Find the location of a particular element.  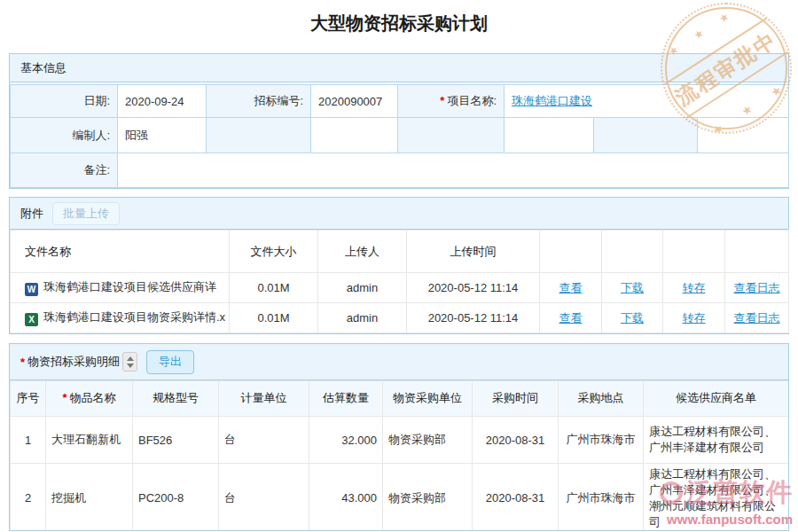

qty: 43.000 is located at coordinates (346, 498).